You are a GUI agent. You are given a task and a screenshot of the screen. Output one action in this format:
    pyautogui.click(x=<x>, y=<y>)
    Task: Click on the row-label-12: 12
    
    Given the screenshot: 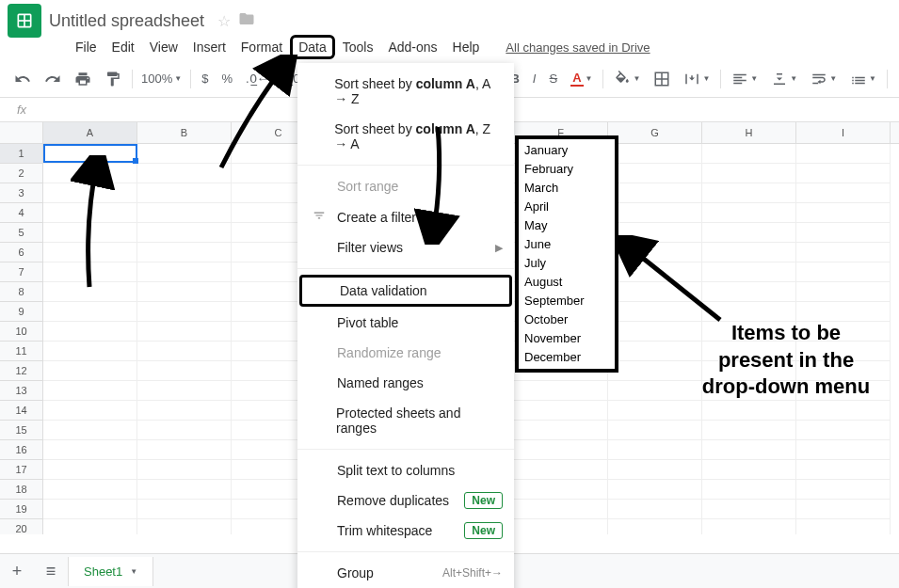 What is the action you would take?
    pyautogui.click(x=21, y=371)
    